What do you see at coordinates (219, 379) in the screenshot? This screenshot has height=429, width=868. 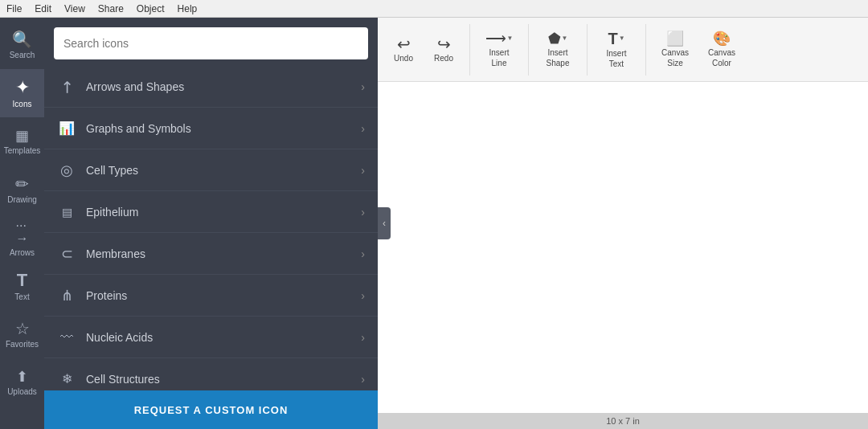 I see `category-label-cell-structures: Cell Structures` at bounding box center [219, 379].